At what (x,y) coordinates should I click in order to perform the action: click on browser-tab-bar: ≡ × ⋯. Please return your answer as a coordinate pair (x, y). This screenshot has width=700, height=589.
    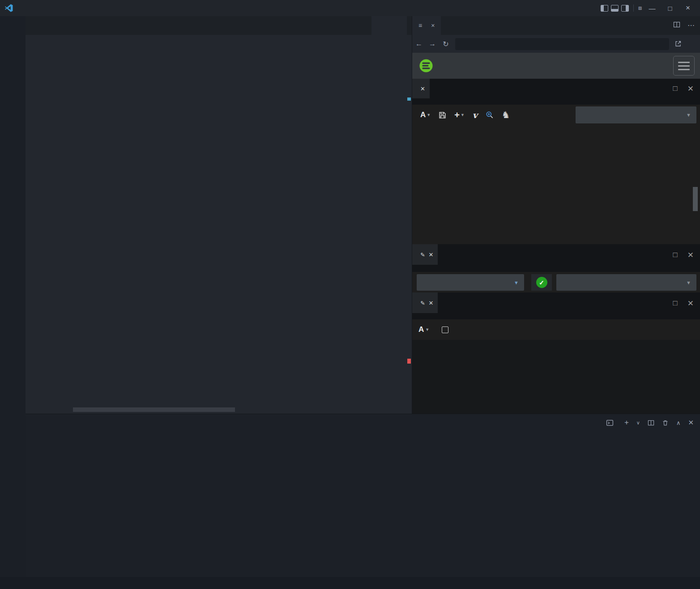
    Looking at the image, I should click on (556, 25).